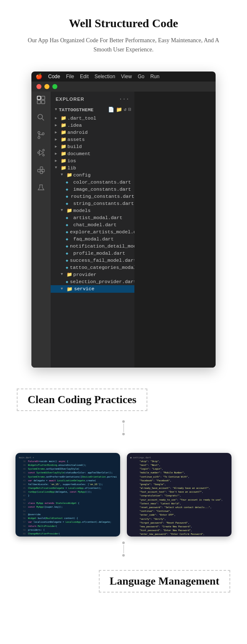  What do you see at coordinates (93, 98) in the screenshot?
I see `explorer-header: EXPLORER ···` at bounding box center [93, 98].